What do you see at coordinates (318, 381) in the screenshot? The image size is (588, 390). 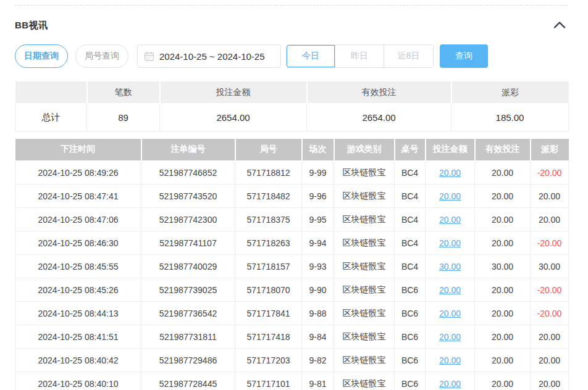 I see `session-cell: 9-81` at bounding box center [318, 381].